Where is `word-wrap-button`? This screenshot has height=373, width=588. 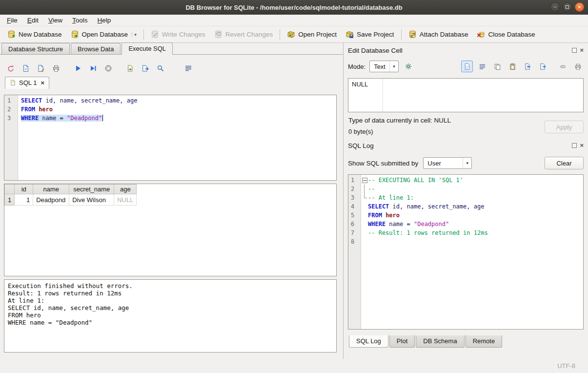 word-wrap-button is located at coordinates (188, 68).